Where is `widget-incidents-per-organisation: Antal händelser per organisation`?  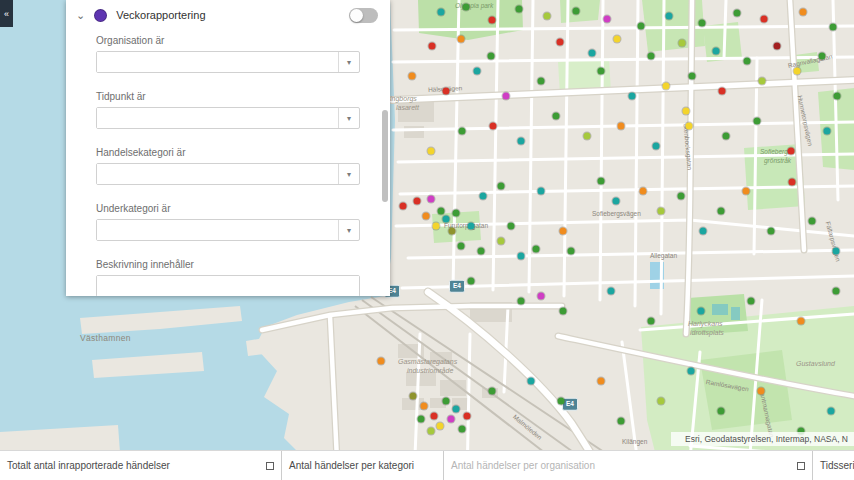
widget-incidents-per-organisation: Antal händelser per organisation is located at coordinates (628, 466).